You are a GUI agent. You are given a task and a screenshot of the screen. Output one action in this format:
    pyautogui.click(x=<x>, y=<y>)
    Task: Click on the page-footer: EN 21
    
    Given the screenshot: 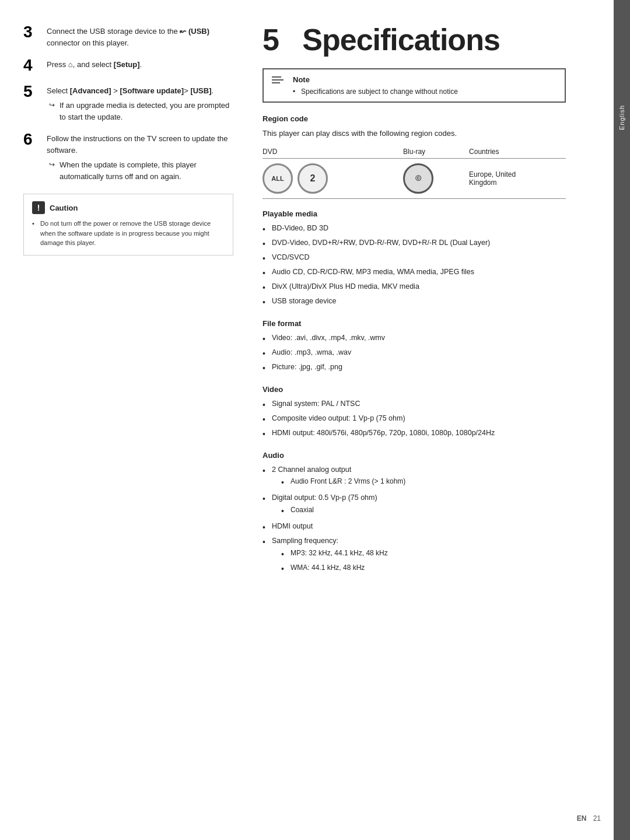 What is the action you would take?
    pyautogui.click(x=589, y=818)
    